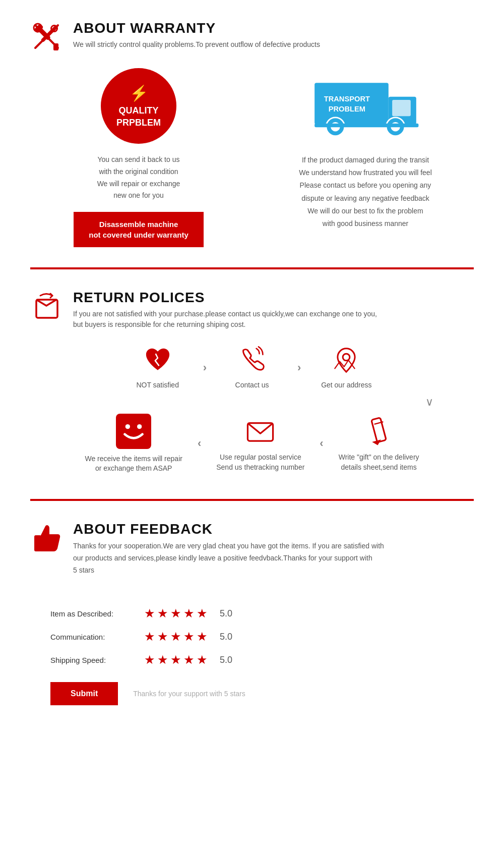 The image size is (504, 845). Describe the element at coordinates (225, 310) in the screenshot. I see `return-title-block: RETURN POLICES If you are not satisfied …` at that location.